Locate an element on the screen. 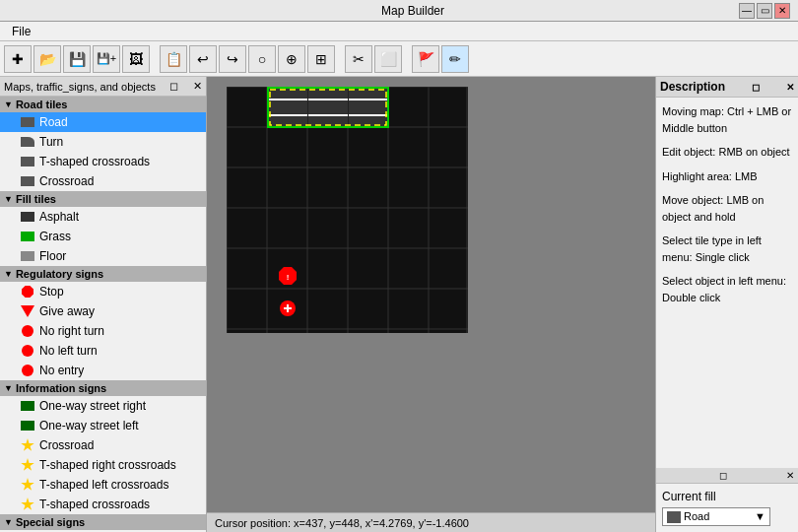  layers-button: ⊞ is located at coordinates (321, 59).